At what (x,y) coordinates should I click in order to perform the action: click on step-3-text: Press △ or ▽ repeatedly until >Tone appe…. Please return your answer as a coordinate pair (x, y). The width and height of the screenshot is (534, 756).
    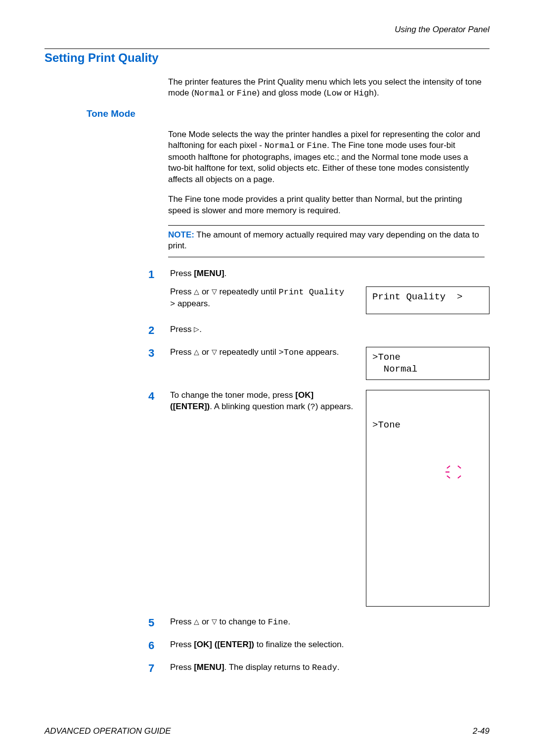
    Looking at the image, I should click on (262, 353).